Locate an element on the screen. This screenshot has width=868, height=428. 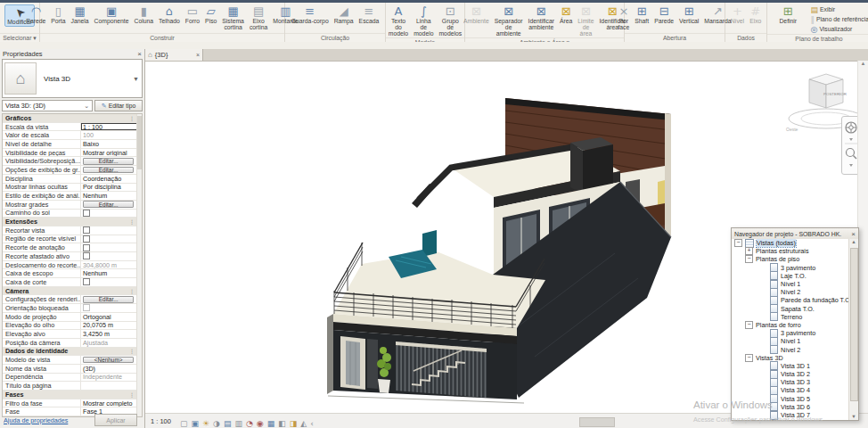
tree-item: − Vistas (todas) is located at coordinates (790, 243).